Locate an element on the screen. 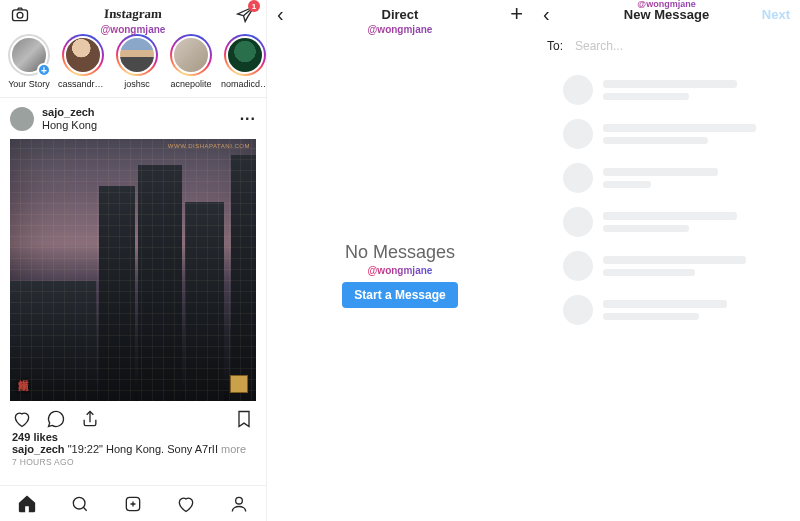 This screenshot has height=521, width=800. tab-search-icon is located at coordinates (80, 504).